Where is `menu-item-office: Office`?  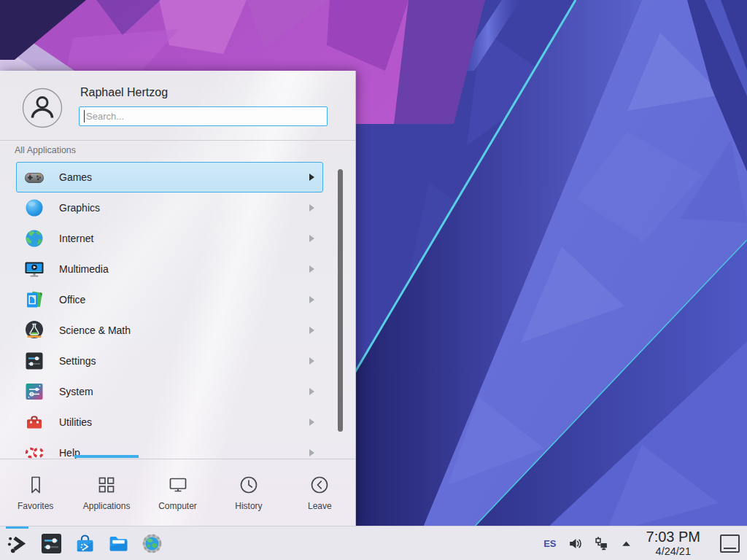
menu-item-office: Office is located at coordinates (169, 300).